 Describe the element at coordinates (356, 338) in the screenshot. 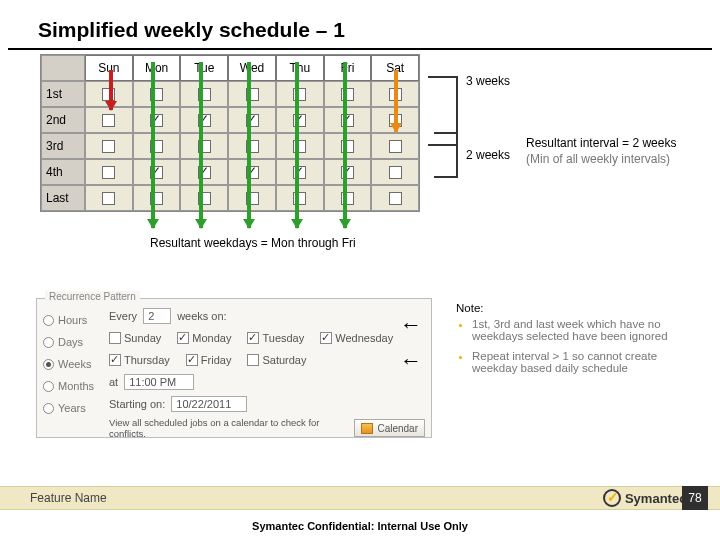

I see `weekday-checkbox: Wednesday` at that location.